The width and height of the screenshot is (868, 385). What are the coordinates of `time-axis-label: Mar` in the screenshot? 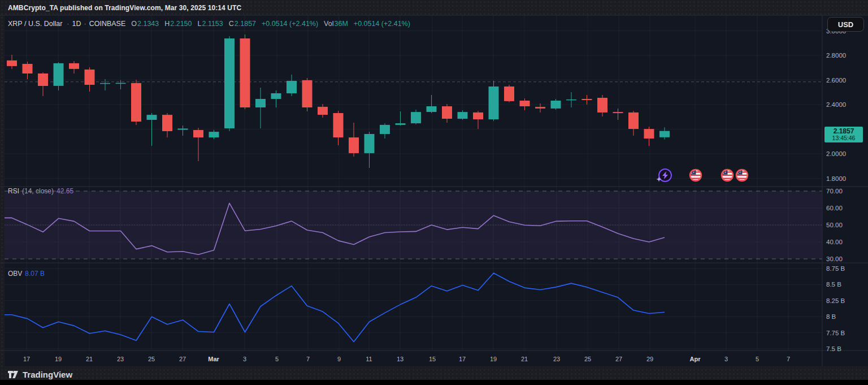 It's located at (214, 359).